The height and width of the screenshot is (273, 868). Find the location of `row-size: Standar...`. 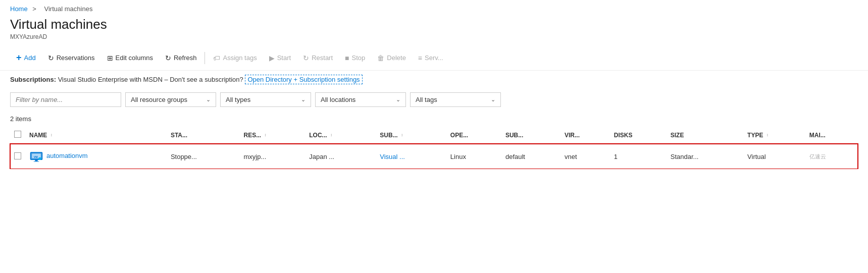

row-size: Standar... is located at coordinates (705, 156).